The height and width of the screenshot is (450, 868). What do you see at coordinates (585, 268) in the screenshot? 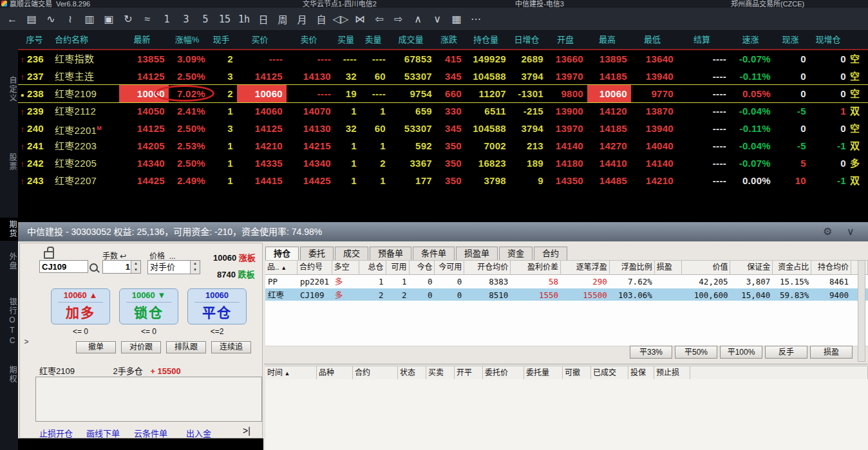
I see `positions-column-header: 逐笔浮盈` at bounding box center [585, 268].